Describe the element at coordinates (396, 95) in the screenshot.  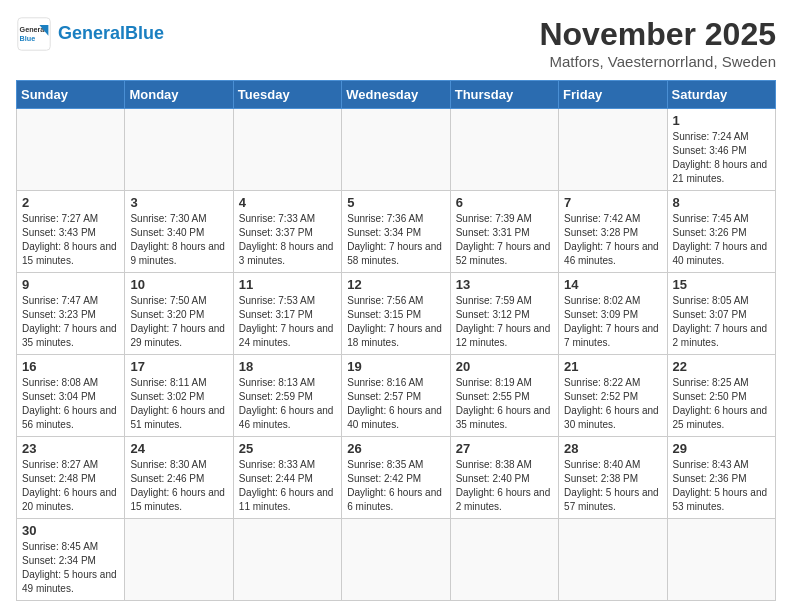
I see `weekday-header-row: SundayMondayTuesdayWednesdayThursdayFrid…` at that location.